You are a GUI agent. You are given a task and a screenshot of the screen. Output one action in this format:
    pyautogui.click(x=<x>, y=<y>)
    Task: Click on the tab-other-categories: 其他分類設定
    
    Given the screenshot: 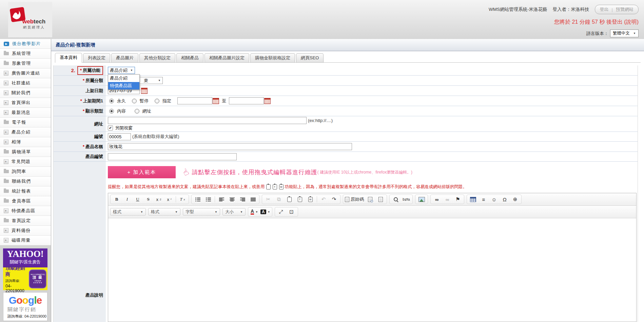 What is the action you would take?
    pyautogui.click(x=157, y=58)
    